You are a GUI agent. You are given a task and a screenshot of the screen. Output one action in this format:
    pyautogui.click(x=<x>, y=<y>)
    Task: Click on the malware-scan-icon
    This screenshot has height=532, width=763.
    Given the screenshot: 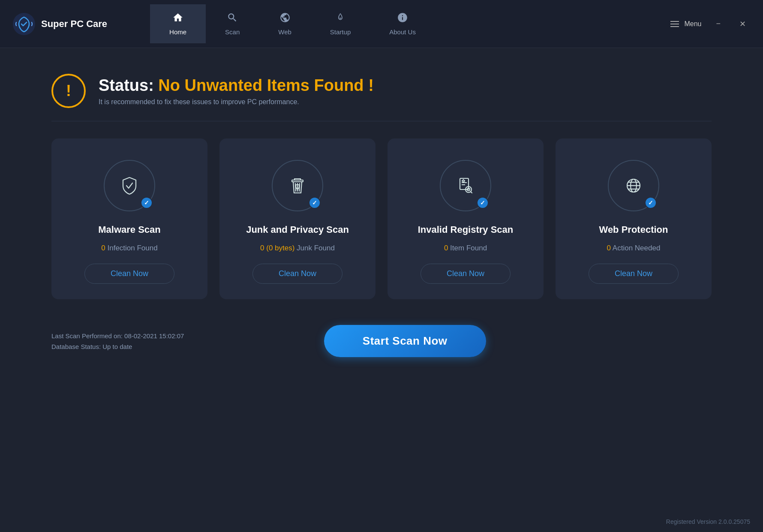 What is the action you would take?
    pyautogui.click(x=129, y=186)
    